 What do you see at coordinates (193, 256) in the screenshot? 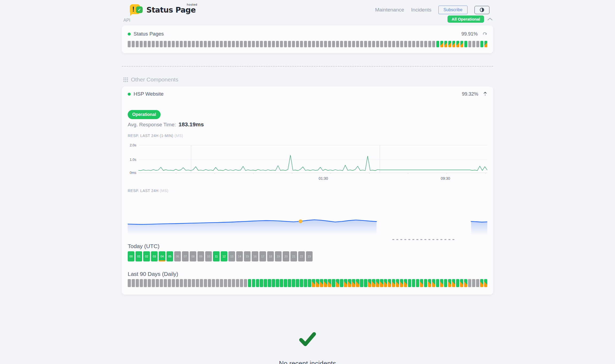
I see `hour-block-08: 08` at bounding box center [193, 256].